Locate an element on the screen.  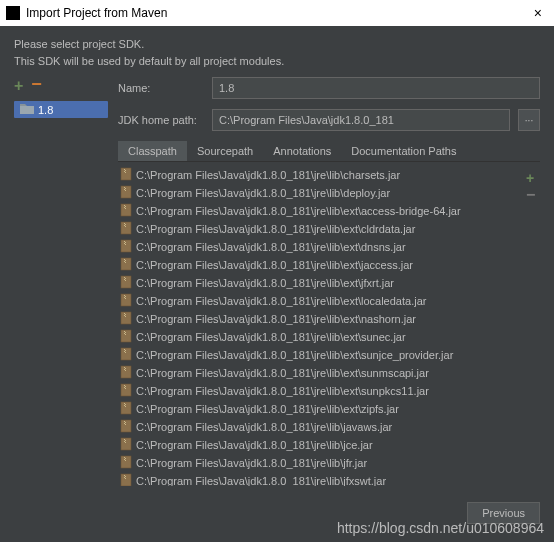
add-classpath-icon: + is located at coordinates (533, 178).